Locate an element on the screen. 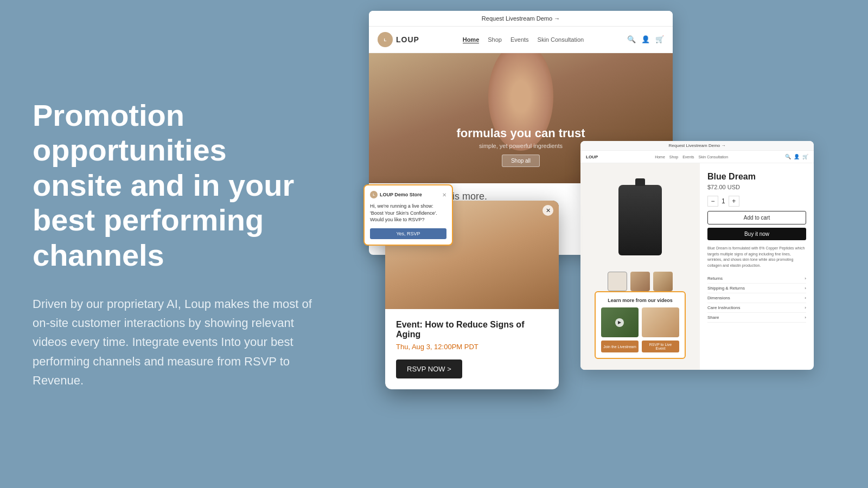 The height and width of the screenshot is (488, 868). event-title: Event: How to Reduce Signs of Aging is located at coordinates (472, 330).